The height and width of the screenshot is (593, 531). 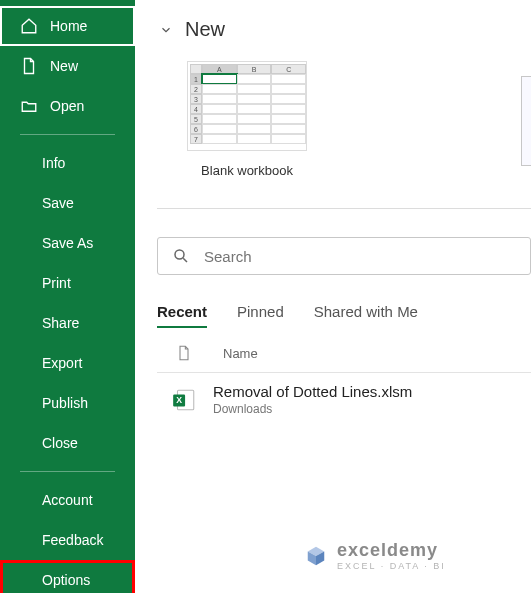 I want to click on recent-tabs: Recent Pinned Shared with Me, so click(x=344, y=316).